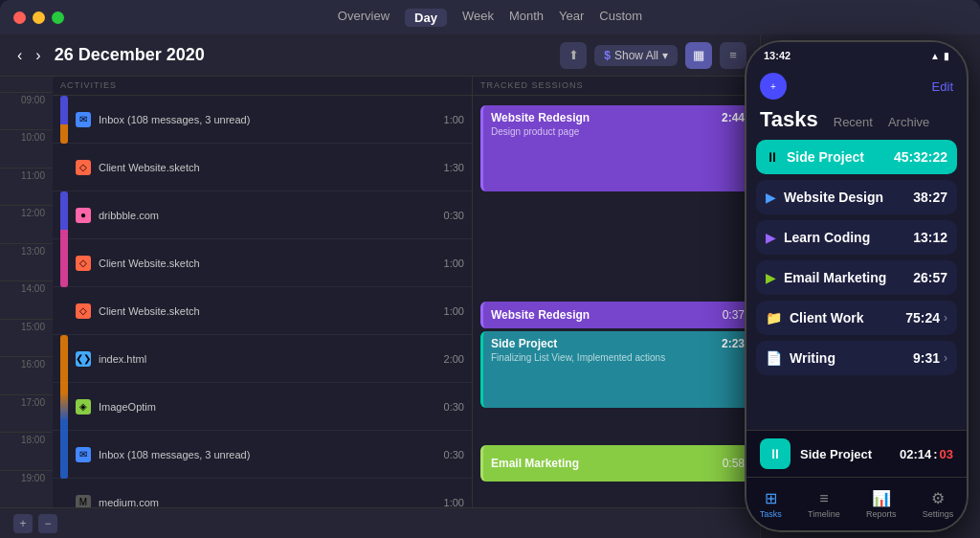 The height and width of the screenshot is (538, 980). I want to click on activity-duration-sketch3: 1:00, so click(454, 311).